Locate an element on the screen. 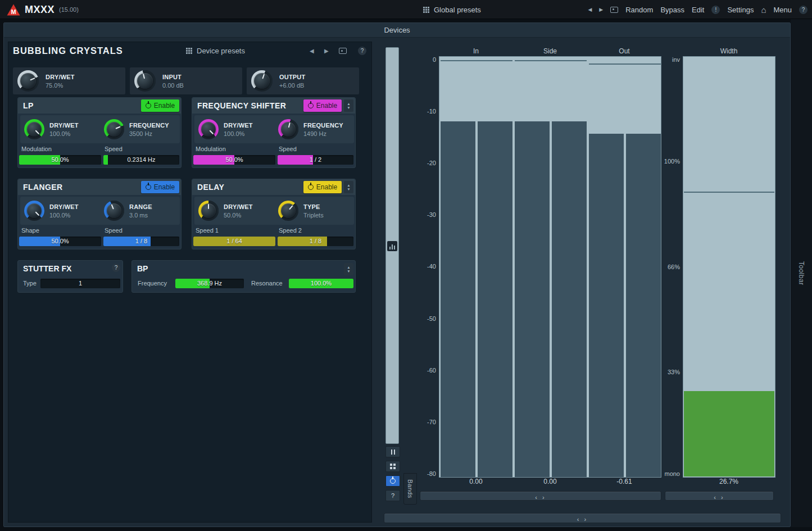  param-label: Resonance is located at coordinates (267, 283).